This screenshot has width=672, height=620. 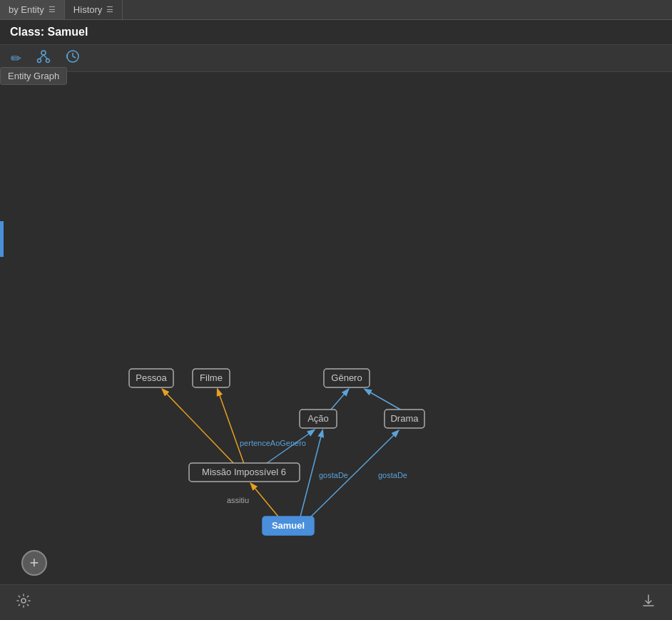 I want to click on bottom-bar, so click(x=336, y=602).